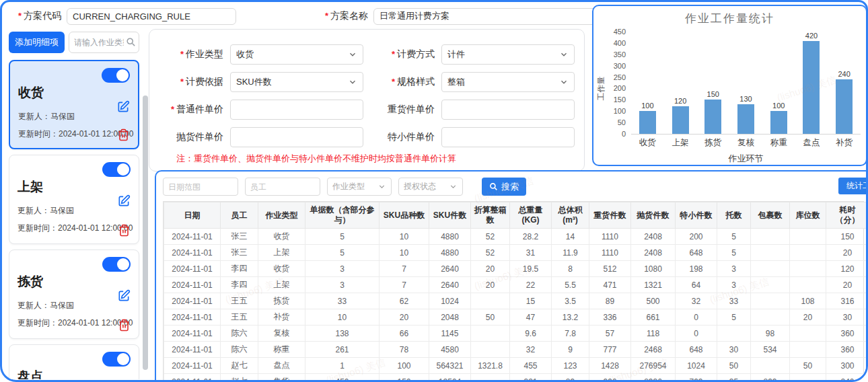 Image resolution: width=868 pixels, height=382 pixels. I want to click on form-select-0: 收货, so click(297, 54).